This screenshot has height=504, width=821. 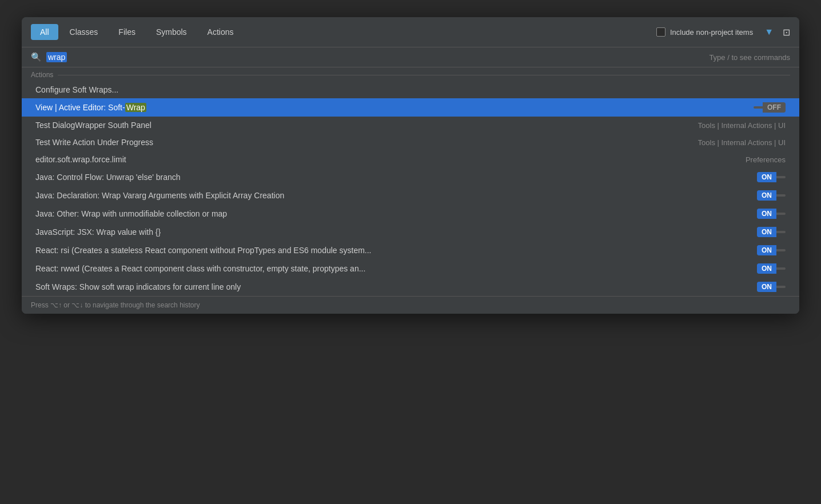 What do you see at coordinates (723, 32) in the screenshot?
I see `include-area: Include non-project items ▼ ⊡` at bounding box center [723, 32].